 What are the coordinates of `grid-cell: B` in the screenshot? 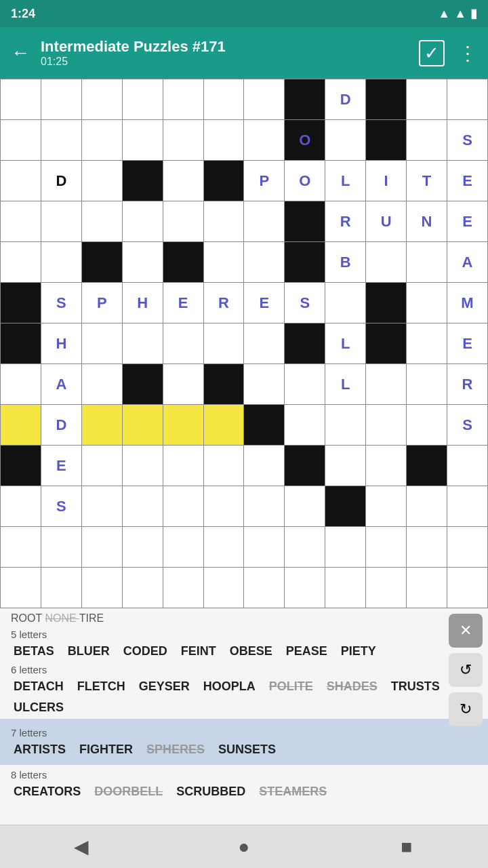 It's located at (346, 262).